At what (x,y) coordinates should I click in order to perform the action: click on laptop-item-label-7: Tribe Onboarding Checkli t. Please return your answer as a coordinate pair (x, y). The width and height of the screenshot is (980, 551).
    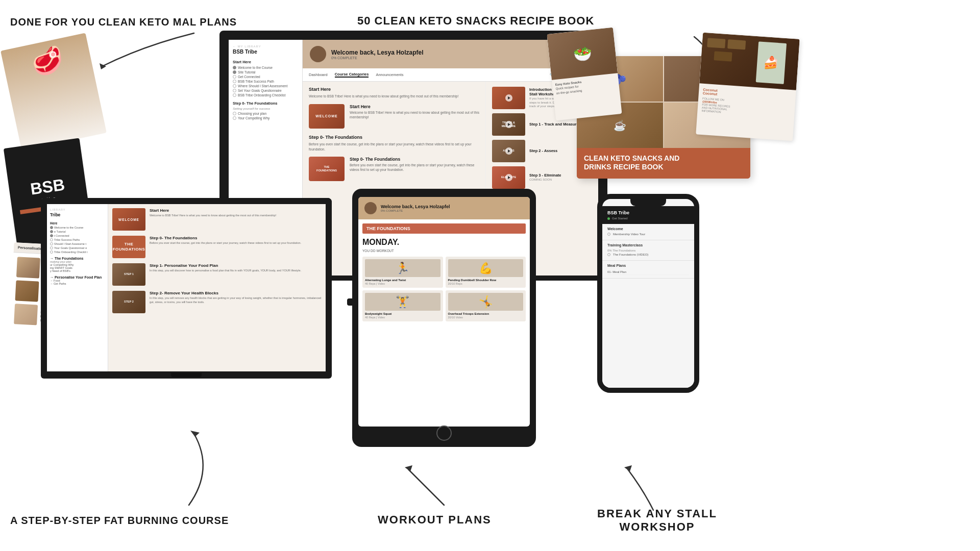
    Looking at the image, I should click on (70, 252).